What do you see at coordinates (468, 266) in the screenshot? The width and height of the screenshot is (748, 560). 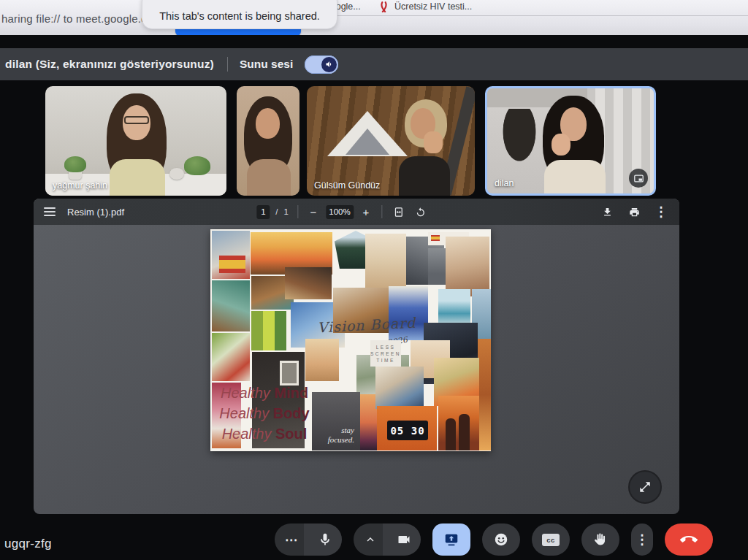 I see `collage-photo-hands` at bounding box center [468, 266].